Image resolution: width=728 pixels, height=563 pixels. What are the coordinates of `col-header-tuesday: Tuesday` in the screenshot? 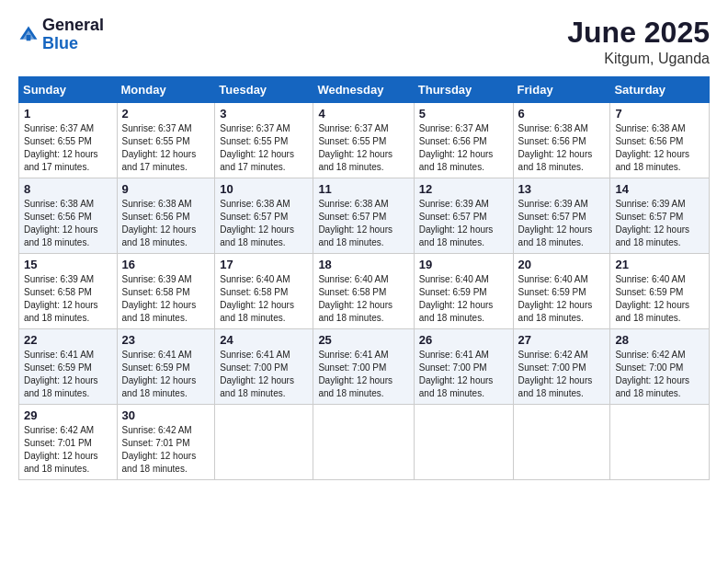 It's located at (265, 90).